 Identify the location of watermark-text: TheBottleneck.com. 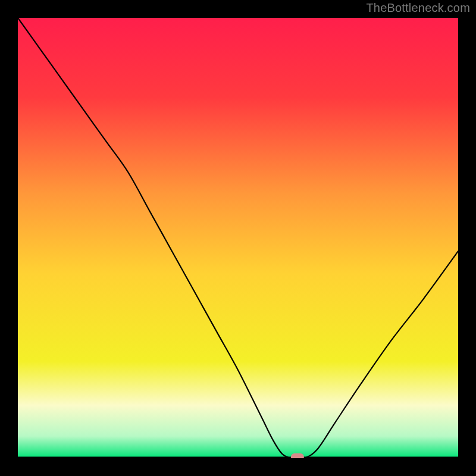
(418, 8).